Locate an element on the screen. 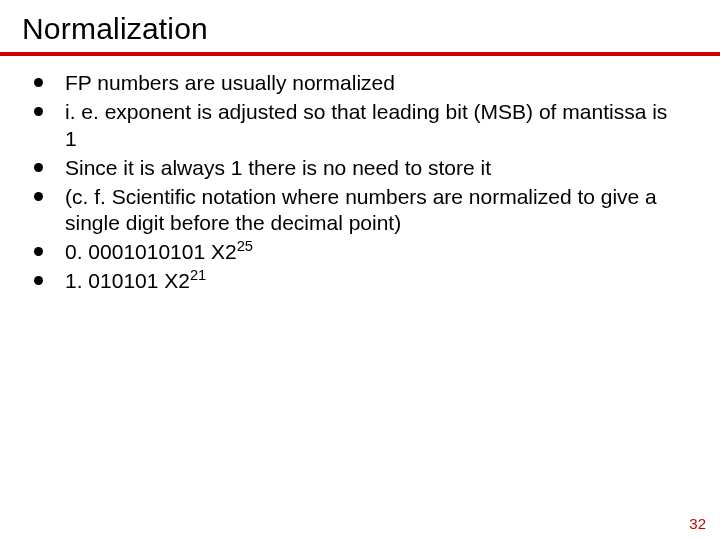 The height and width of the screenshot is (540, 720). math-exponent: 25 is located at coordinates (245, 246).